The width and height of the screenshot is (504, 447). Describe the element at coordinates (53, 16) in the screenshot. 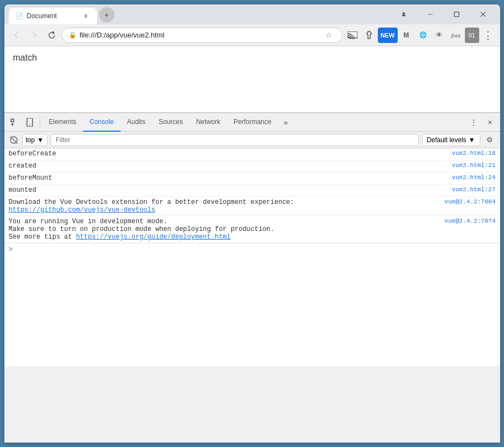

I see `browser-tab: 📄 Document ×` at that location.